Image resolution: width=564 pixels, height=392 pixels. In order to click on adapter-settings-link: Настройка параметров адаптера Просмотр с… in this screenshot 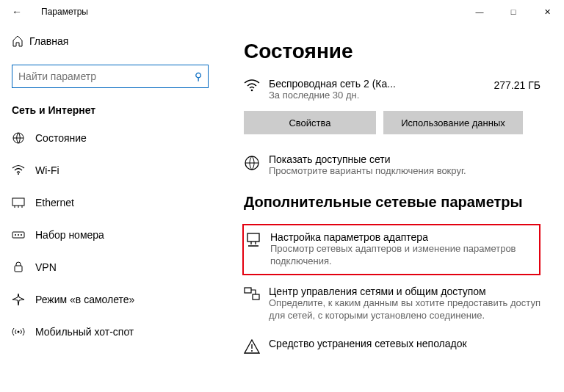, I will do `click(391, 250)`.